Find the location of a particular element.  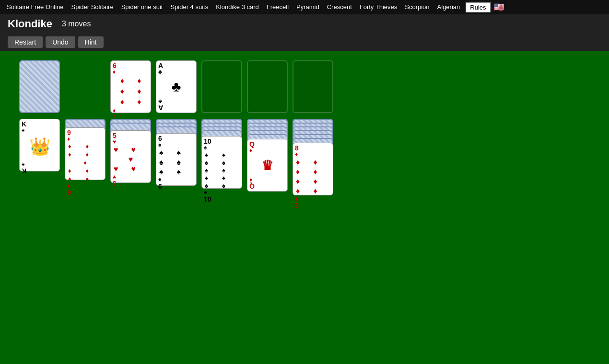

tableau-col-5: 10 ♠ ♠♠ ♠♠ ♠♠ ♠♠ ♠♠ 01 ♠ is located at coordinates (222, 157).